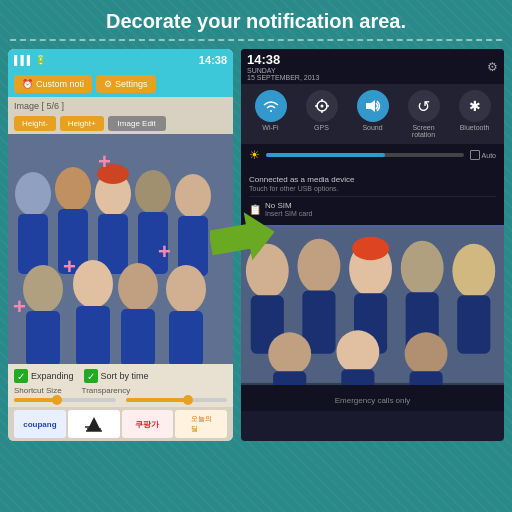  I want to click on usb-notif-sub: Touch for other USB options., so click(372, 188).